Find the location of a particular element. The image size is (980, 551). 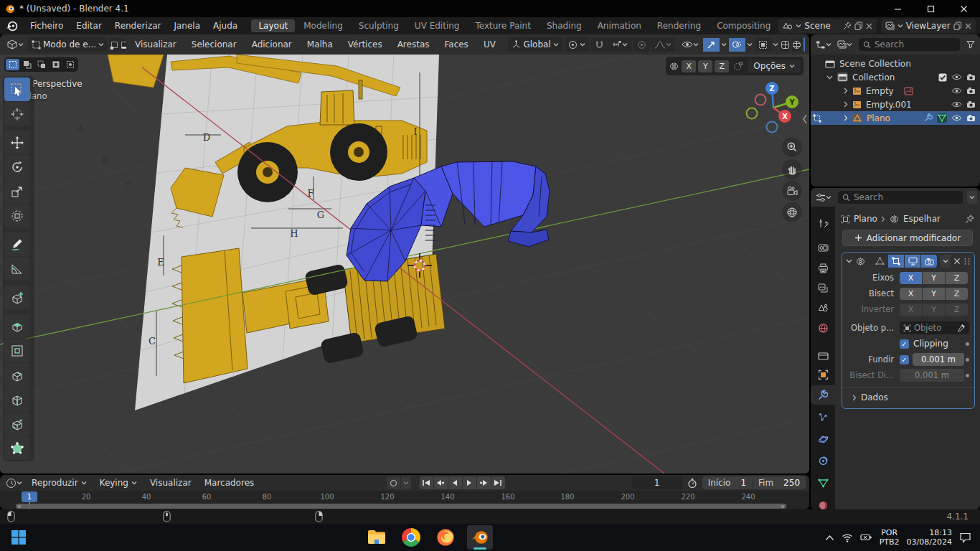

menu-malha: Malha is located at coordinates (320, 44).